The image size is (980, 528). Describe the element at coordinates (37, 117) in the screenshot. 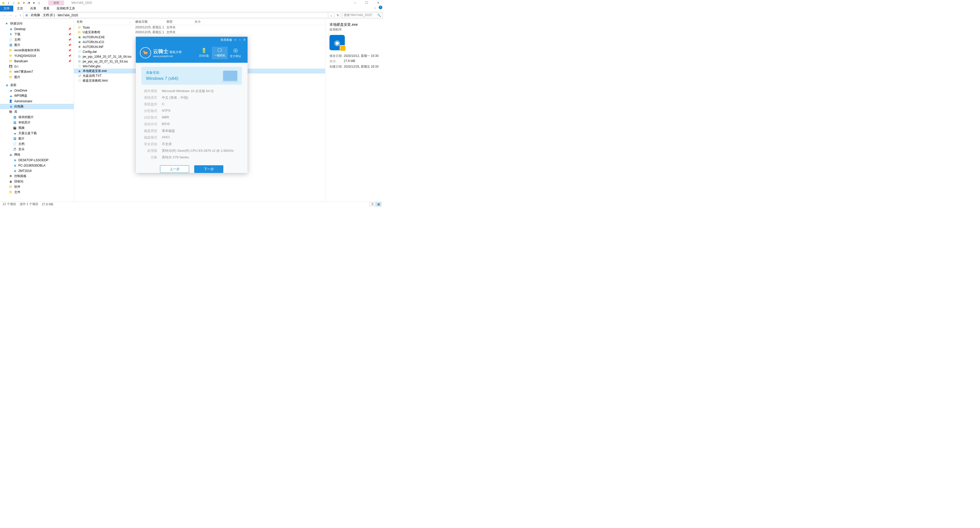

I see `sidebar-item: 🖼 保存的图片` at that location.